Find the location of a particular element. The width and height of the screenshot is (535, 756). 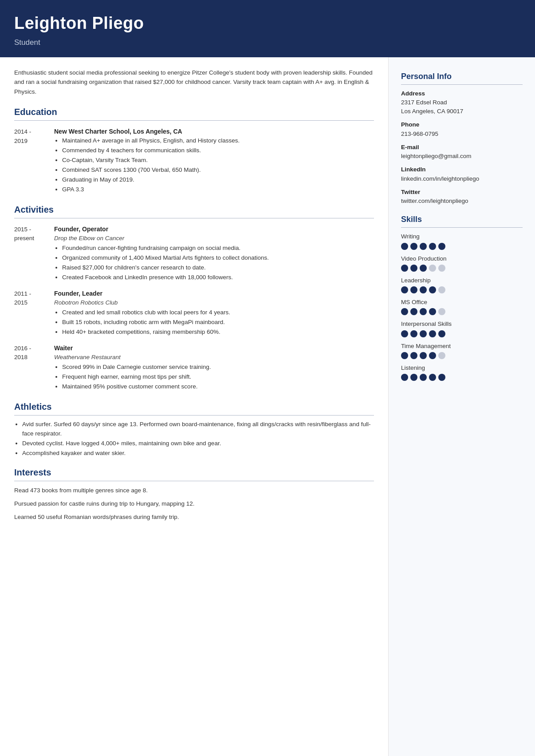

linkedin-label: LinkedIn is located at coordinates (462, 170).